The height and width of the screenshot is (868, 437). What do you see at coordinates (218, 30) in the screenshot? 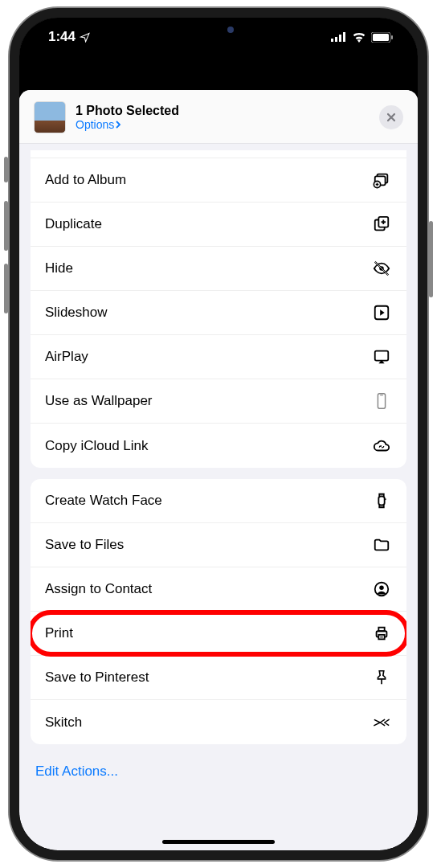
I see `notch` at bounding box center [218, 30].